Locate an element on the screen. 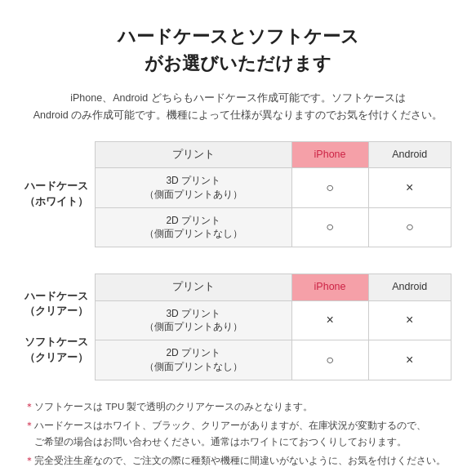 The width and height of the screenshot is (476, 476). iphone-val-1: ○ is located at coordinates (330, 188).